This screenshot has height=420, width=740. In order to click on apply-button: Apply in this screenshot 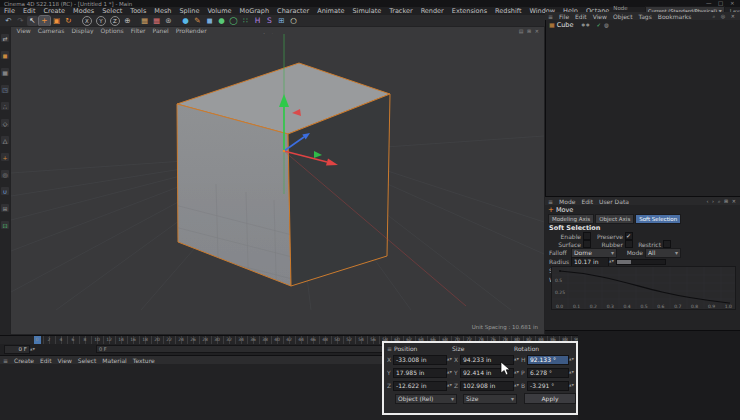, I will do `click(550, 398)`.